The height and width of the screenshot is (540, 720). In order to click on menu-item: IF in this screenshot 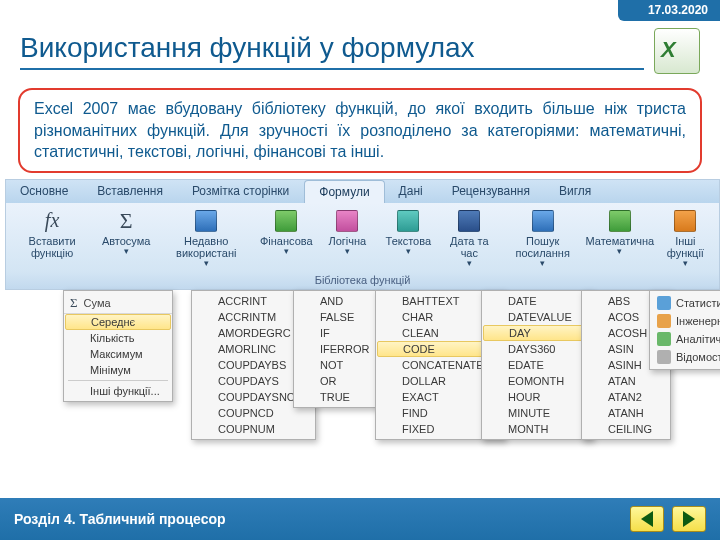, I will do `click(338, 333)`.